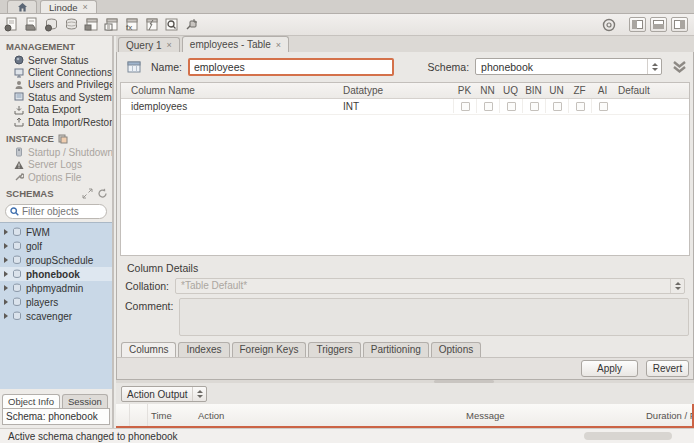 The height and width of the screenshot is (443, 694). I want to click on schema-item-phpmyadmin: phpmyadmin, so click(56, 288).